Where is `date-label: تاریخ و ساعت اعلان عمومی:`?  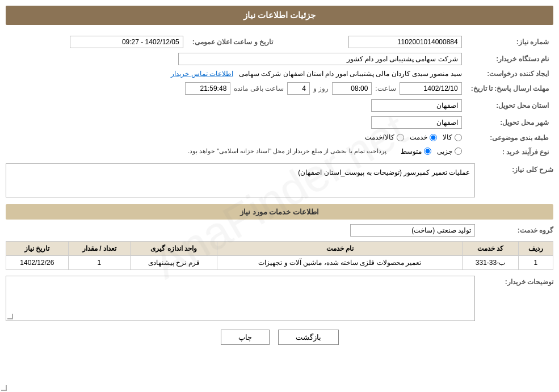
date-label: تاریخ و ساعت اعلان عمومی: is located at coordinates (236, 42).